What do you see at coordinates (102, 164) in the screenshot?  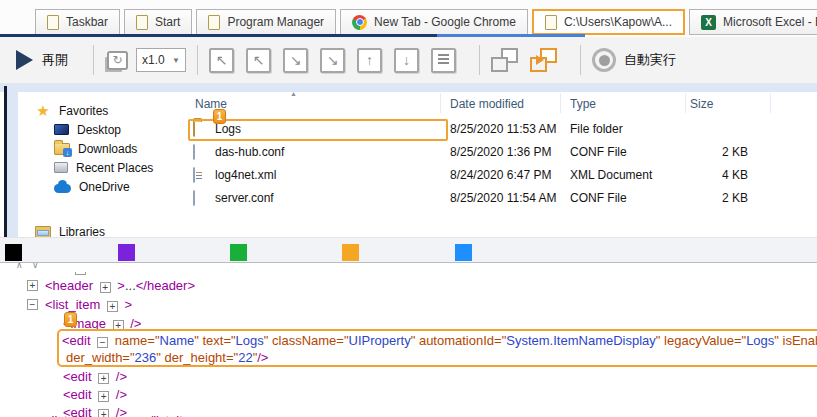 I see `explorer-sidebar: ★FavoritesDesktopDownloadsRecent PlacesO…` at bounding box center [102, 164].